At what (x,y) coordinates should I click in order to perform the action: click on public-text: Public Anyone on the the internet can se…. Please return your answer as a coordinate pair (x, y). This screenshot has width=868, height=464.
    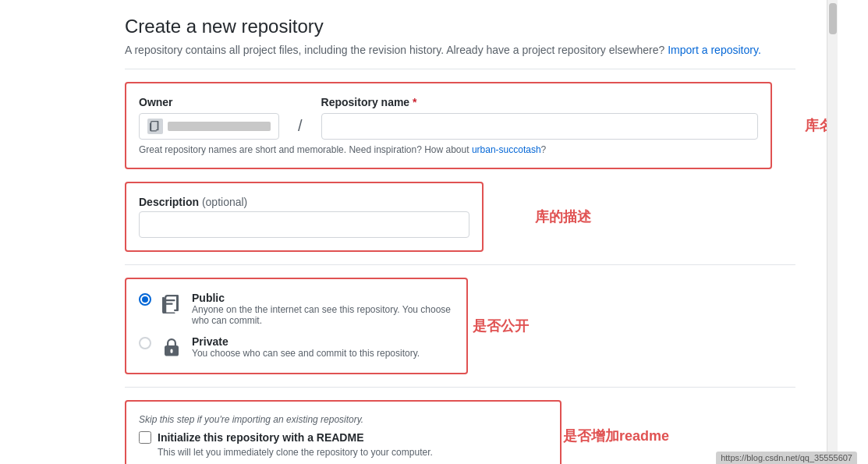
    Looking at the image, I should click on (323, 309).